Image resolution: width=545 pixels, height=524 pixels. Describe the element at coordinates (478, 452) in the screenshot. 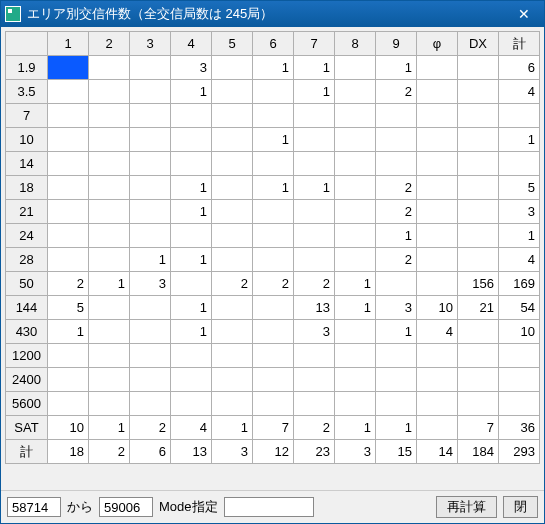

I see `grid-cell: 184` at that location.